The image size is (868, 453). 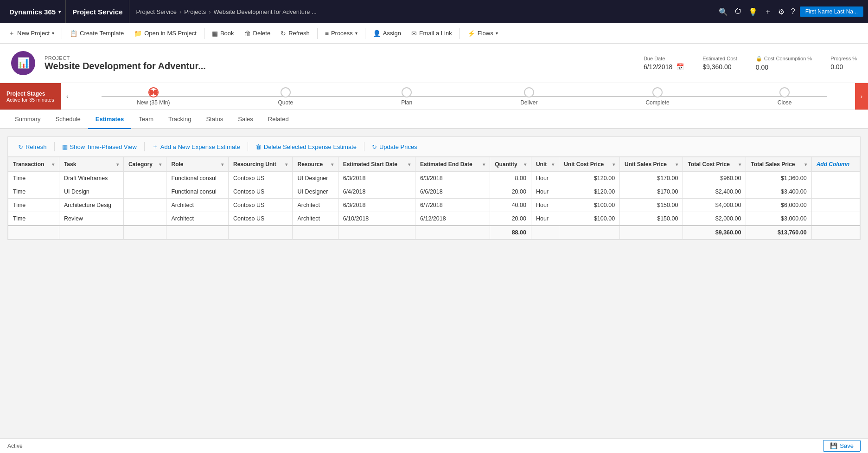 I want to click on stage-quote: Quote, so click(x=286, y=97).